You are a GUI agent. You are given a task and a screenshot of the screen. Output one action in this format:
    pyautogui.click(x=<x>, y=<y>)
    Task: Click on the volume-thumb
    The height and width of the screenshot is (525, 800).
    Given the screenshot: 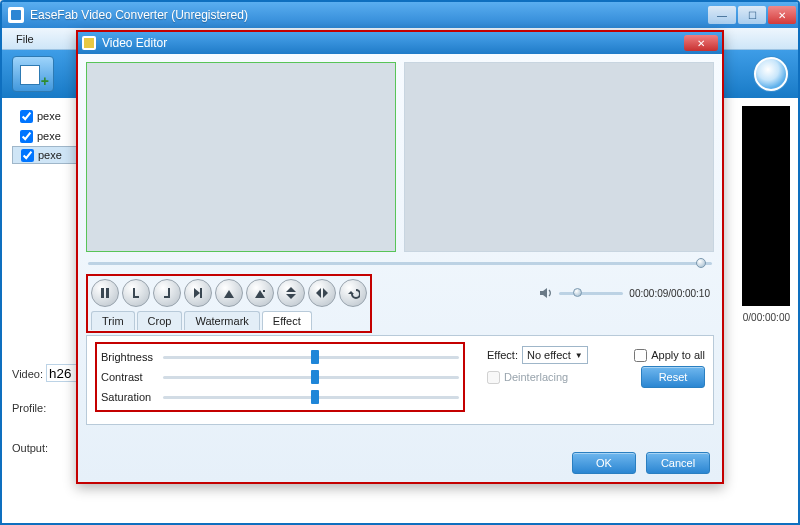 What is the action you would take?
    pyautogui.click(x=578, y=292)
    